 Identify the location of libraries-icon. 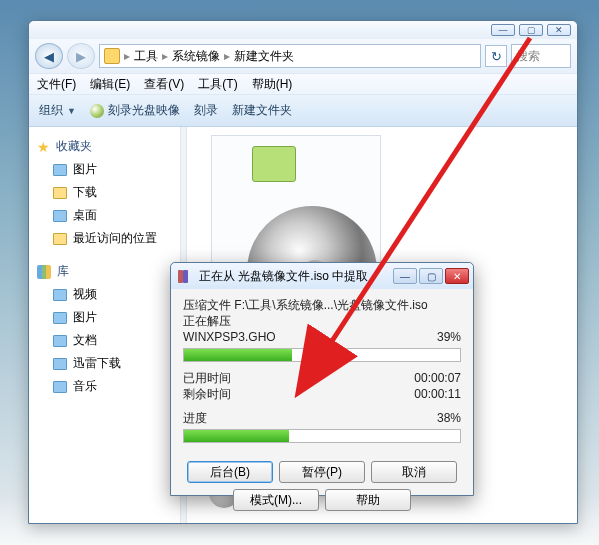
(44, 272).